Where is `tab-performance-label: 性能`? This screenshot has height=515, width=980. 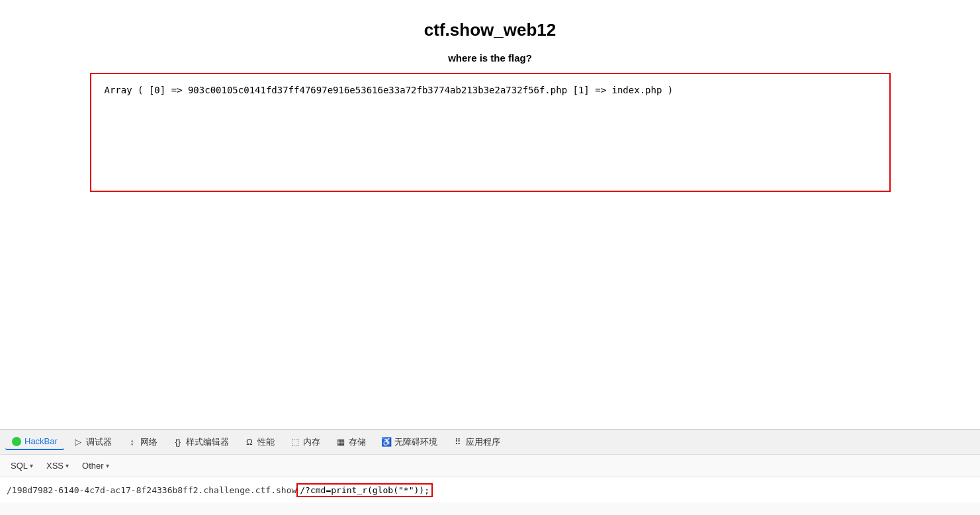
tab-performance-label: 性能 is located at coordinates (266, 442).